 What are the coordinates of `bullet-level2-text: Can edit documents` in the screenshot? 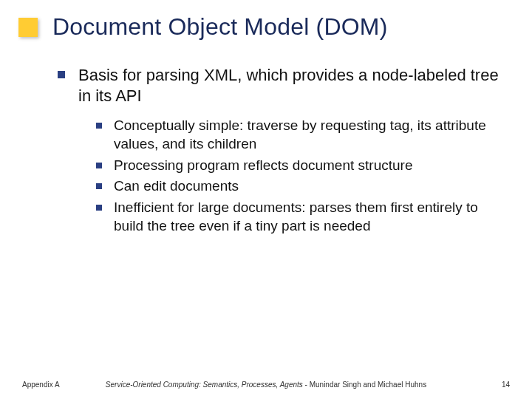 It's located at (176, 186).